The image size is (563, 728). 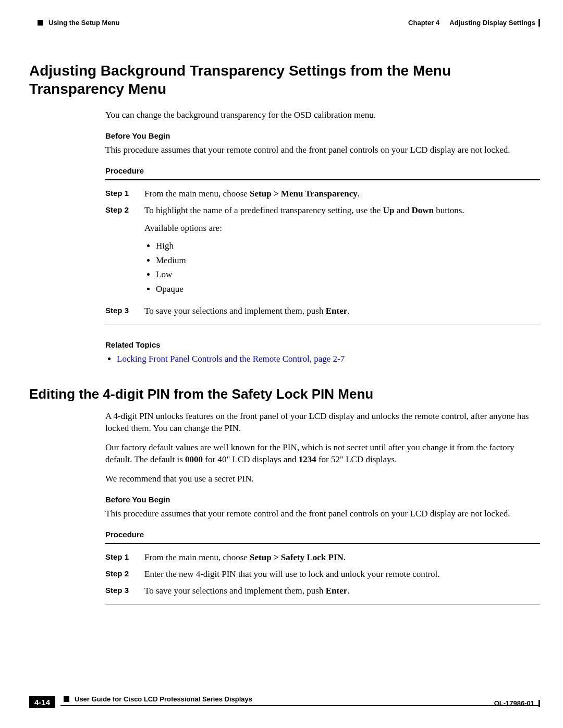 I want to click on footer-guide-title: User Guide for Cisco LCD Professional Se…, so click(x=164, y=699).